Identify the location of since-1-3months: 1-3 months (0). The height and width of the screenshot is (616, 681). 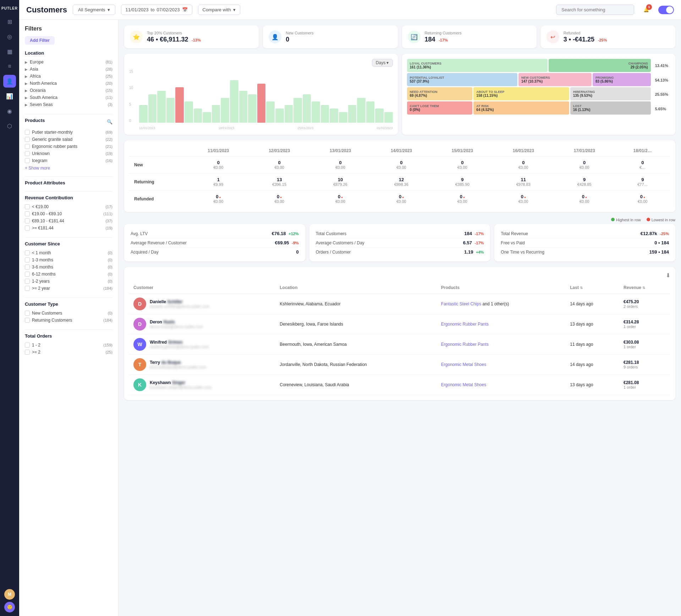
(69, 260).